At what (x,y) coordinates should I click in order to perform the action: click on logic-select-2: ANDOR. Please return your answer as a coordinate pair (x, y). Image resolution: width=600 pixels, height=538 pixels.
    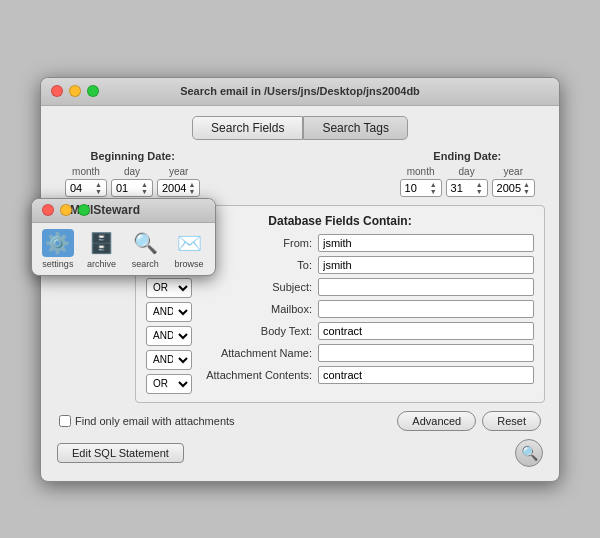
    Looking at the image, I should click on (169, 312).